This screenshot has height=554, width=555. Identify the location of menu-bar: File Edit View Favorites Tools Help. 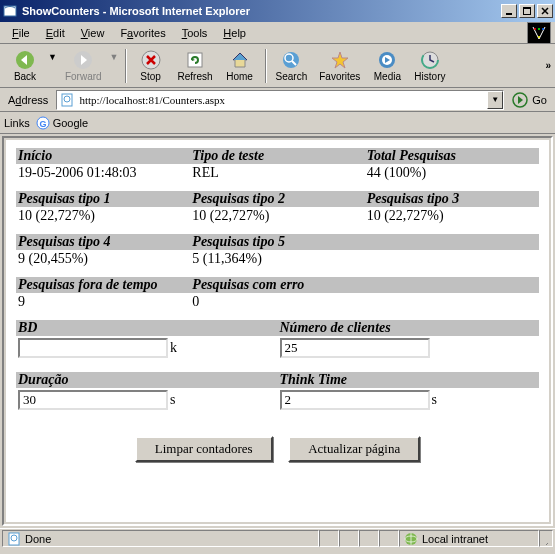
(278, 33).